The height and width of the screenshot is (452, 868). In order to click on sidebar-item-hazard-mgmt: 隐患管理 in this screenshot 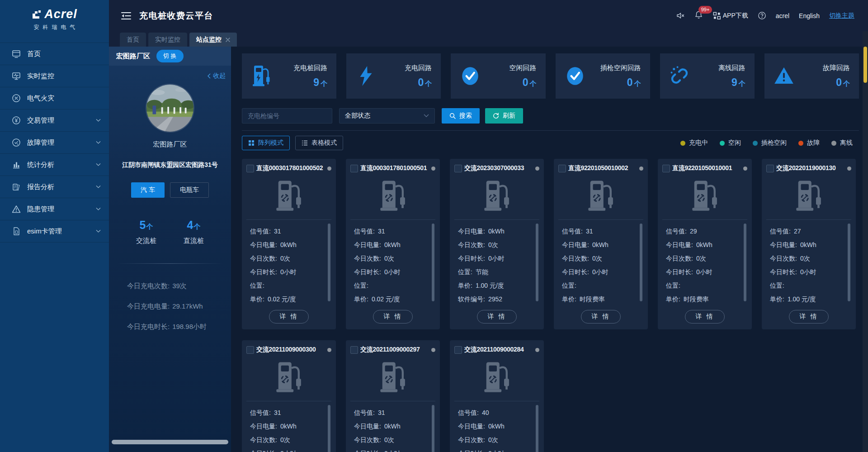, I will do `click(54, 209)`.